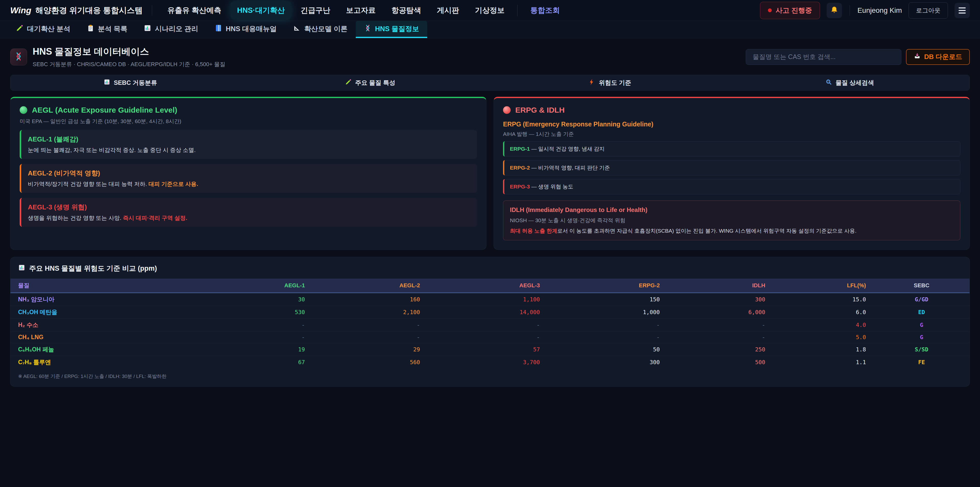 This screenshot has width=980, height=487. Describe the element at coordinates (249, 150) in the screenshot. I see `aegl-1-desc: 눈에 띄는 불쾌감, 자극 또는 비감각적 증상. 노출 중단 시 증상 소멸.` at that location.